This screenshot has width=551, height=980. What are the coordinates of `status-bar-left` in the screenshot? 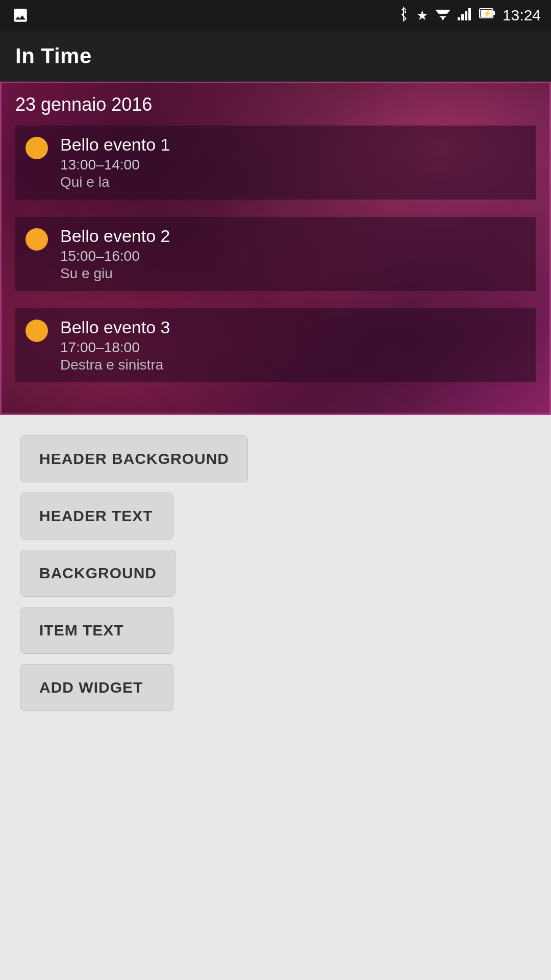 It's located at (20, 15).